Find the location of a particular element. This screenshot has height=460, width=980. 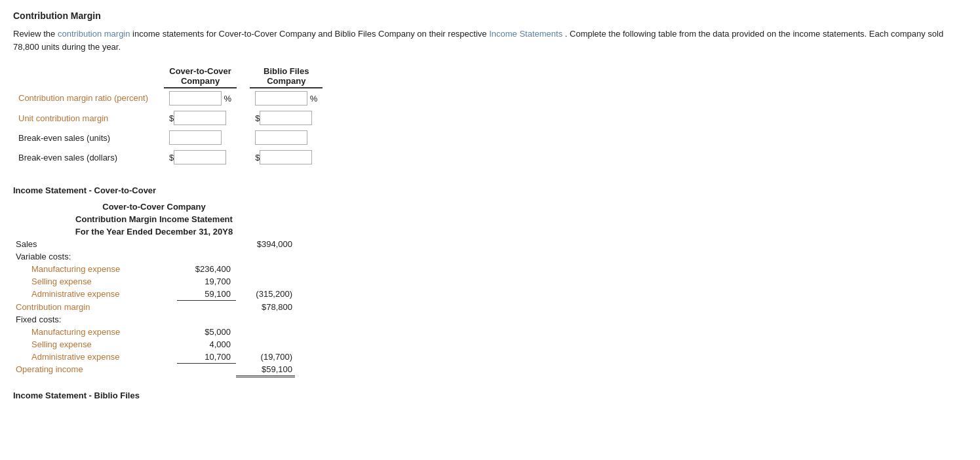

cover-section-title: Income Statement - Cover-to-Cover is located at coordinates (490, 190).